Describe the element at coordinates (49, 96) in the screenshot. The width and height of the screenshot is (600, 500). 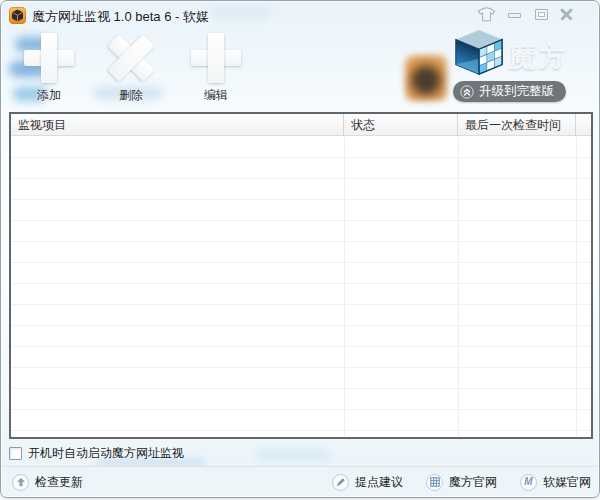
I see `add-button-label: 添加` at that location.